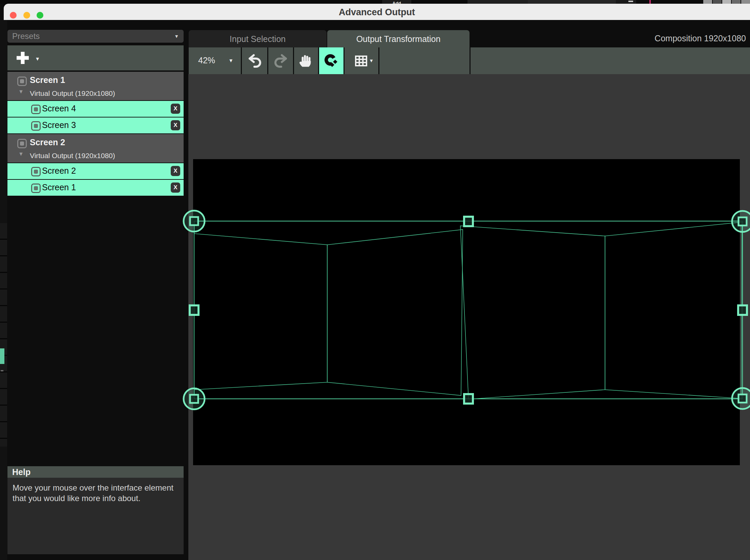 Image resolution: width=750 pixels, height=560 pixels. I want to click on redo-icon, so click(281, 61).